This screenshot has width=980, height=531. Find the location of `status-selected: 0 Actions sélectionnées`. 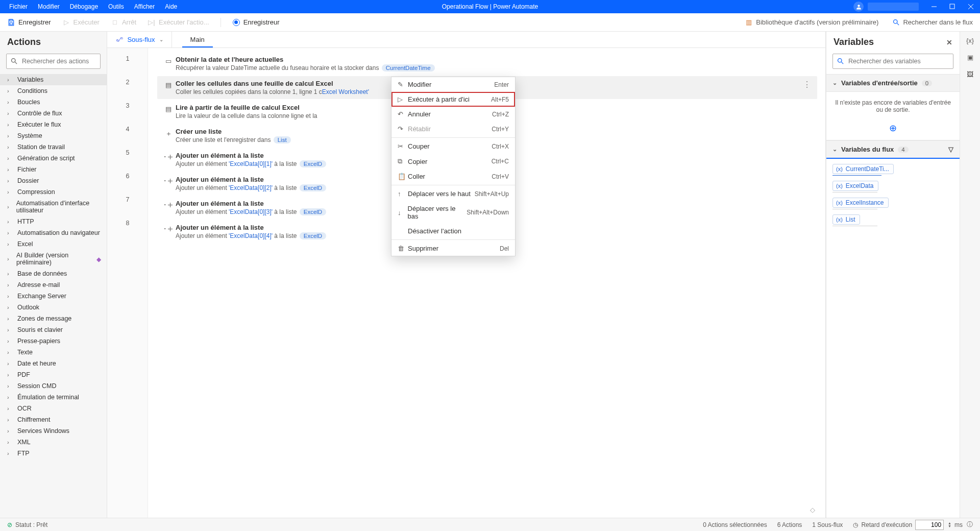

status-selected: 0 Actions sélectionnées is located at coordinates (735, 525).